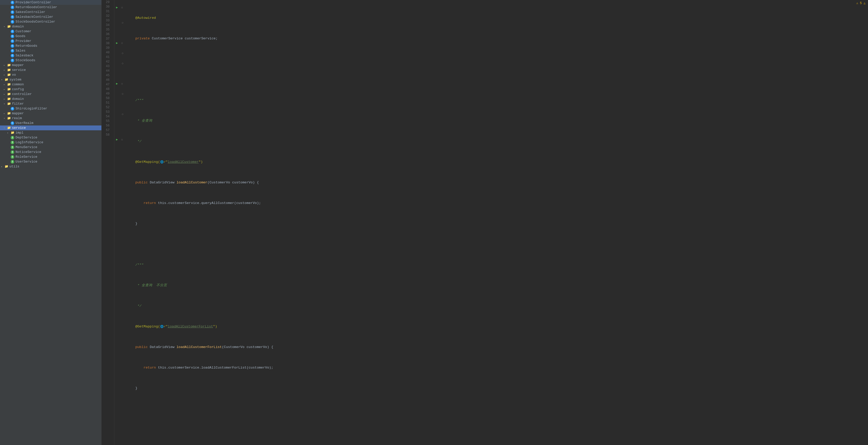 The image size is (868, 445). I want to click on tree-label: ReturnGoods, so click(59, 46).